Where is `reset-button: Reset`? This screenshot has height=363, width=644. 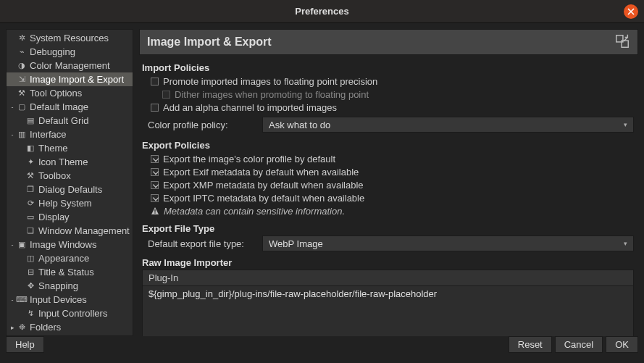
reset-button: Reset is located at coordinates (530, 345).